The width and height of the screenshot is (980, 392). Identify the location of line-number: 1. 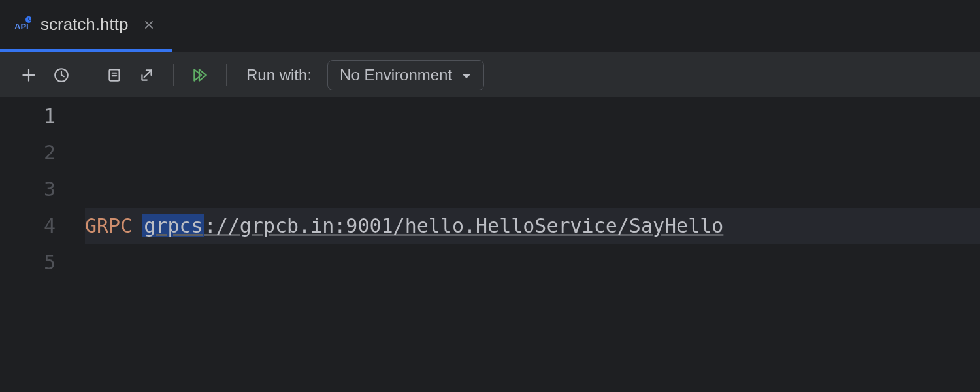
(27, 116).